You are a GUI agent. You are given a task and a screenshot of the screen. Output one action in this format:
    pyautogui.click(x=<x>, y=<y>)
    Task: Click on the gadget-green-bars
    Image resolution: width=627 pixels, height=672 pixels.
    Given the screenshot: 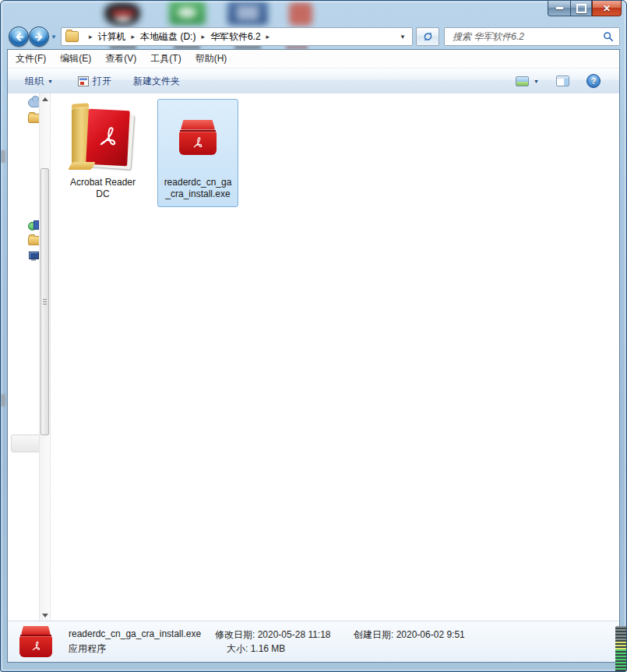 What is the action you would take?
    pyautogui.click(x=621, y=660)
    